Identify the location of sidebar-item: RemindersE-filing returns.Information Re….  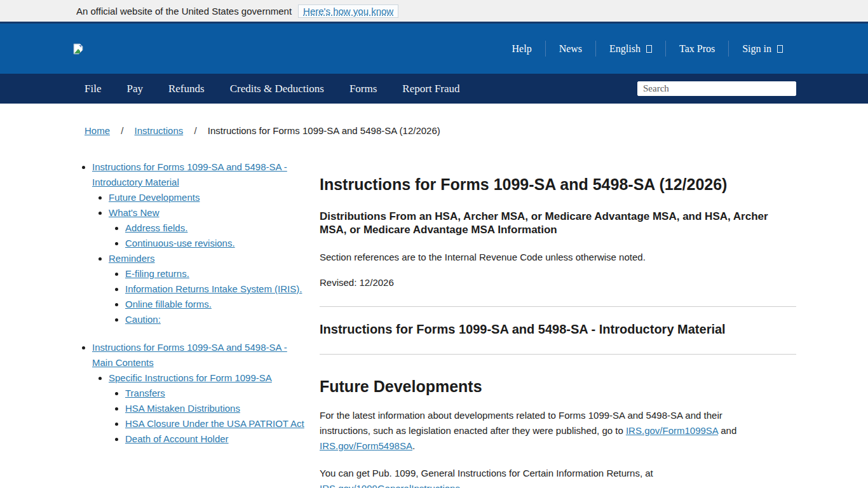
(208, 289).